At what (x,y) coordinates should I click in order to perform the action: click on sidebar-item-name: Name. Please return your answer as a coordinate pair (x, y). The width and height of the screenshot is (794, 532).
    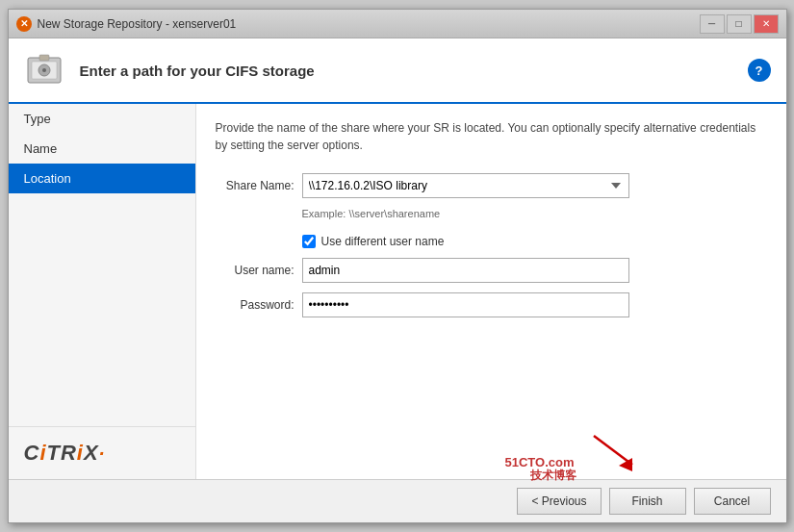
    Looking at the image, I should click on (102, 148).